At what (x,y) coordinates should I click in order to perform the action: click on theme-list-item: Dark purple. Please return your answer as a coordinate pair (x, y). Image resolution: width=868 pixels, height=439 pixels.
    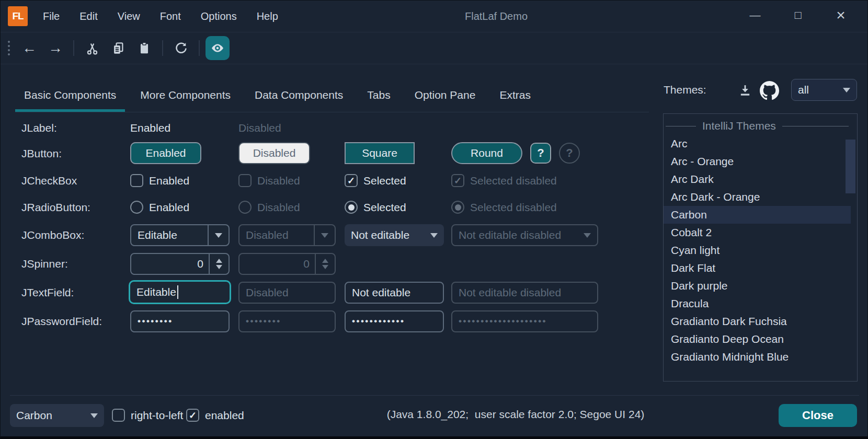
    Looking at the image, I should click on (757, 286).